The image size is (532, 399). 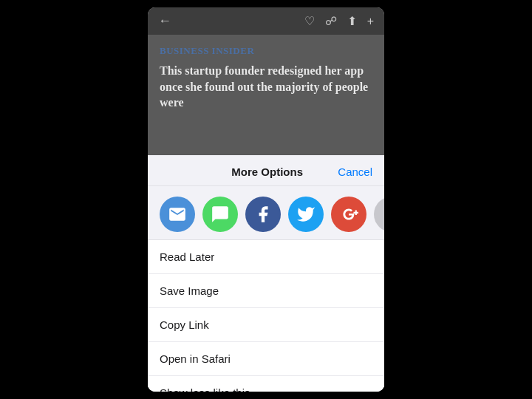 What do you see at coordinates (379, 214) in the screenshot?
I see `share-more-button` at bounding box center [379, 214].